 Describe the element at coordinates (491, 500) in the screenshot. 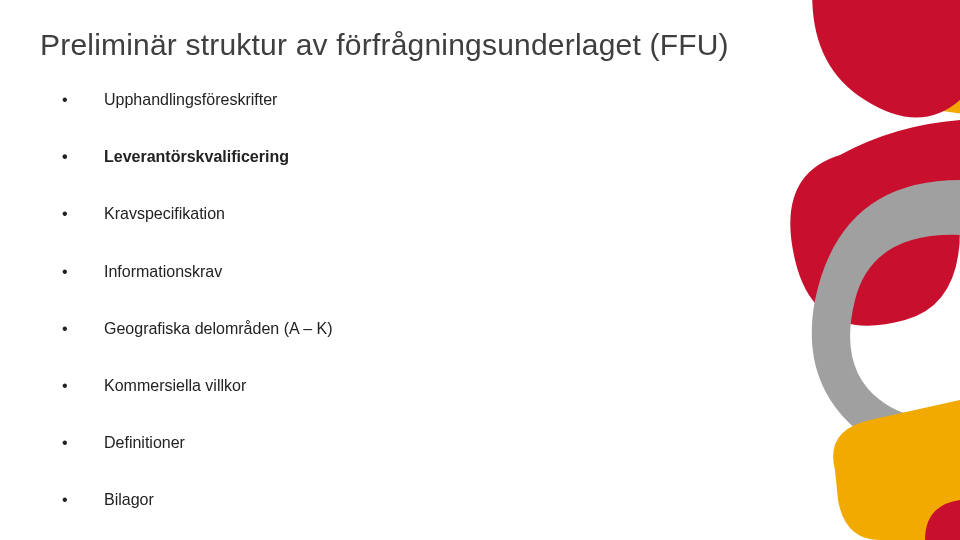

I see `list-item: Bilagor` at that location.